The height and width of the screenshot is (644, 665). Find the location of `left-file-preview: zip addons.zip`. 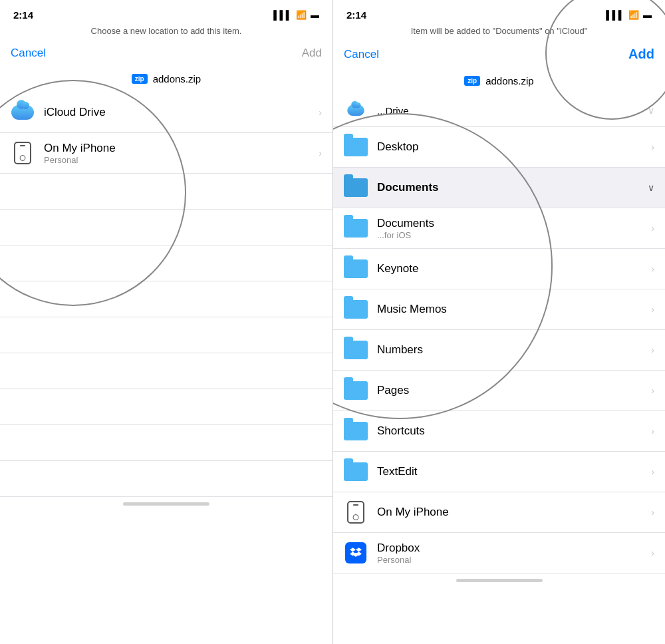

left-file-preview: zip addons.zip is located at coordinates (166, 80).